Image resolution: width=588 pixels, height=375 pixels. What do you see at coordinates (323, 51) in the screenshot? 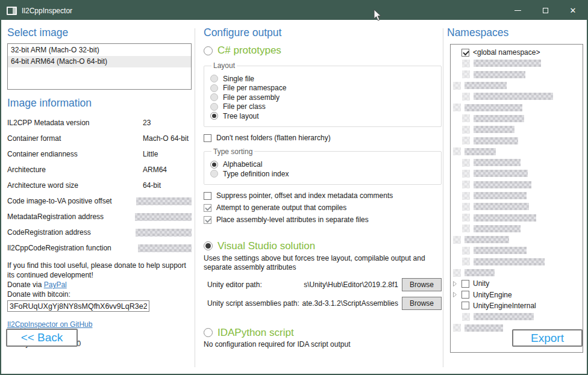
I see `csharp-prototypes-option: C# prototypes` at bounding box center [323, 51].